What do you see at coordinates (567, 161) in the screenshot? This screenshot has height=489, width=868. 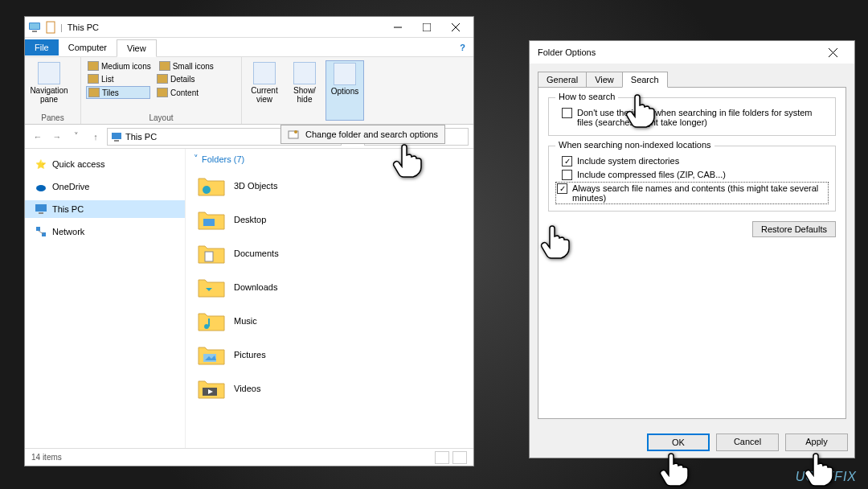 I see `checkbox-system-dirs` at bounding box center [567, 161].